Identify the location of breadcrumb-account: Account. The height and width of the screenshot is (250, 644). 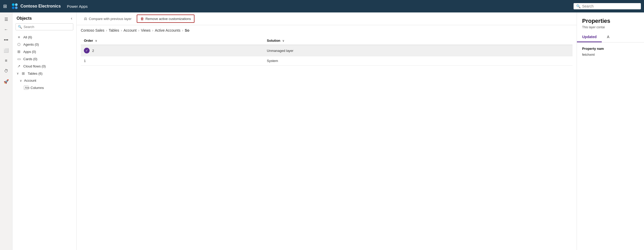
(130, 30).